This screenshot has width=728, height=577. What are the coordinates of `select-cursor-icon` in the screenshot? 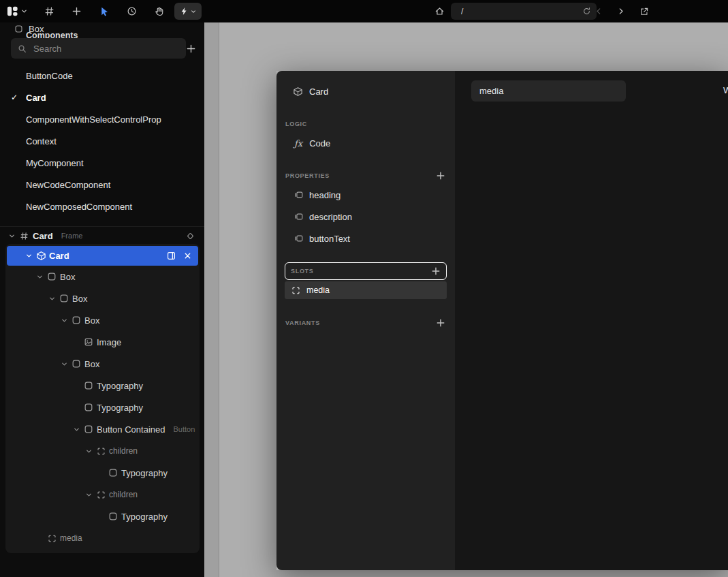 It's located at (105, 11).